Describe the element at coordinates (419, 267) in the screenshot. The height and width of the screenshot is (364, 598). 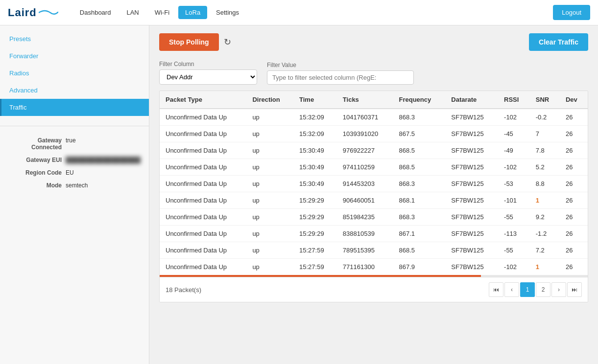
I see `cell-row9-col4: 867.9` at that location.